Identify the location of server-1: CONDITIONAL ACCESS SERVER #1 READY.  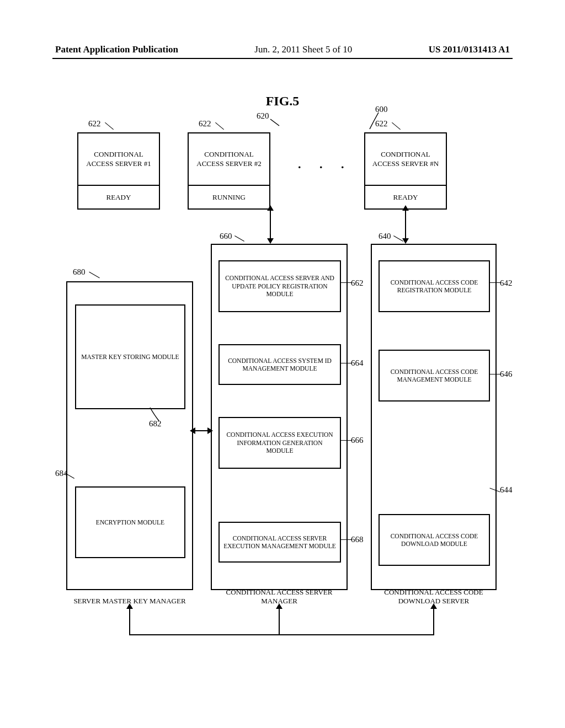
(119, 171).